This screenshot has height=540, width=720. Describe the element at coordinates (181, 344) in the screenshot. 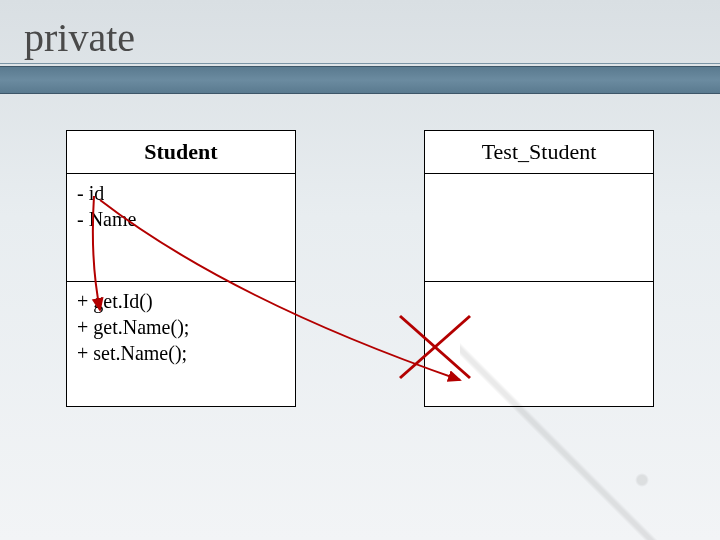

I see `class-operations: + get.Id() + get.Name(); + set.Name();` at that location.